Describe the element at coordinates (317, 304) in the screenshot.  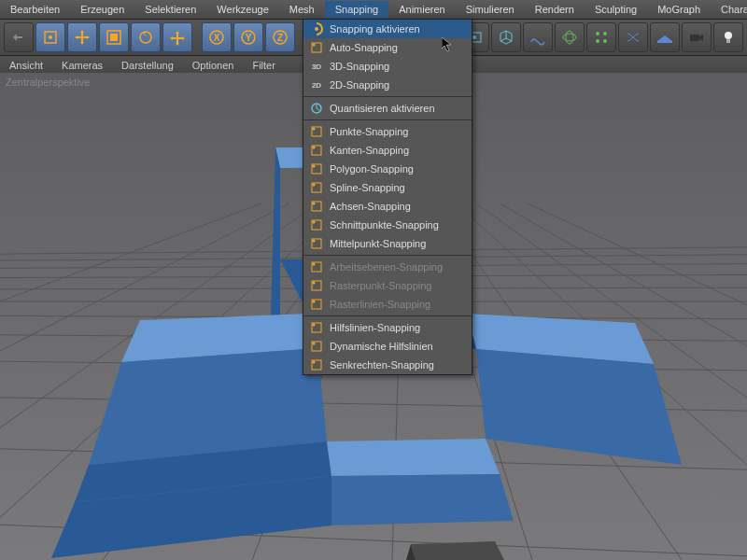
I see `gridline-icon` at that location.